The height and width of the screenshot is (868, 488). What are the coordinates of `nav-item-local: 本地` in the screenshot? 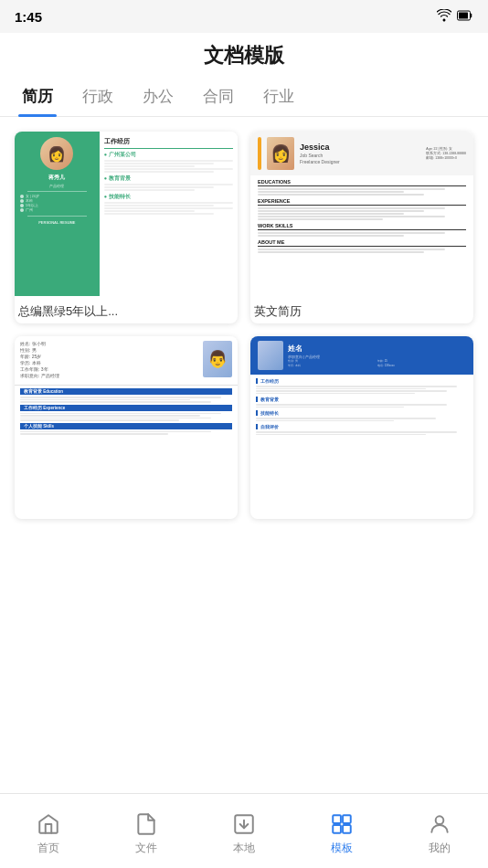 It's located at (245, 831).